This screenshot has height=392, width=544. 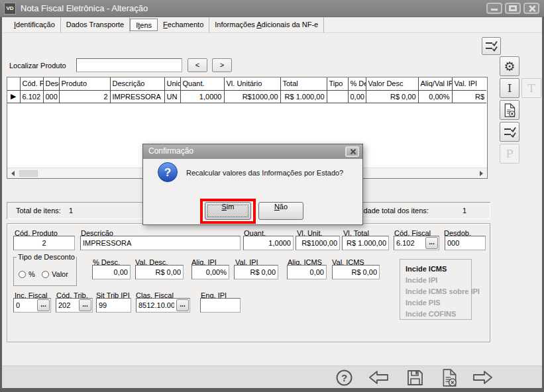 What do you see at coordinates (45, 271) in the screenshot?
I see `tipo-desconto-groupbox: Tipo de Desconto % Valor` at bounding box center [45, 271].